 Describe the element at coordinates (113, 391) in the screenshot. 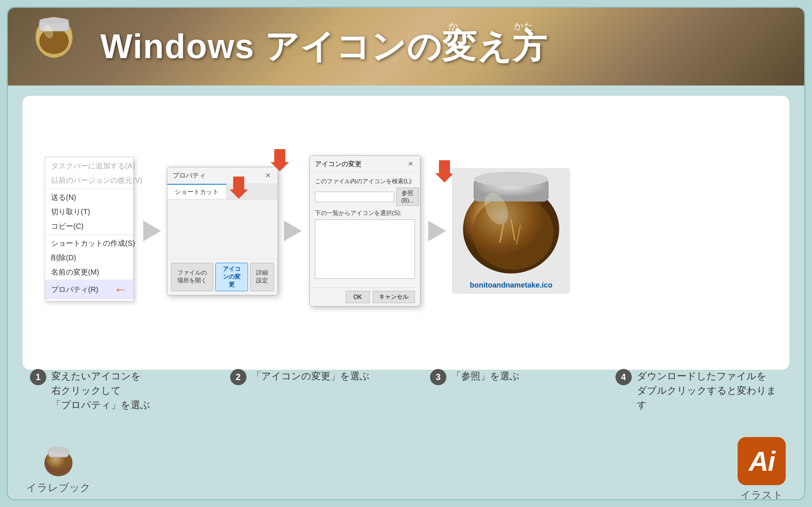

I see `step1-desc: 1 変えたいアイコンを右クリックして「プロパティ」を選ぶ` at that location.